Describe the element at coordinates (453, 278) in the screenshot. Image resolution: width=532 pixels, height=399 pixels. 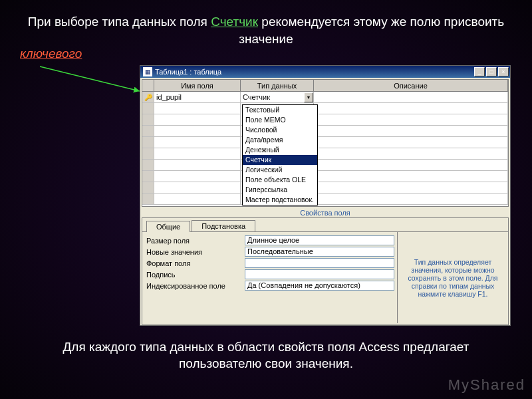
I see `help-text: Тип данных определяет значения, которые …` at that location.